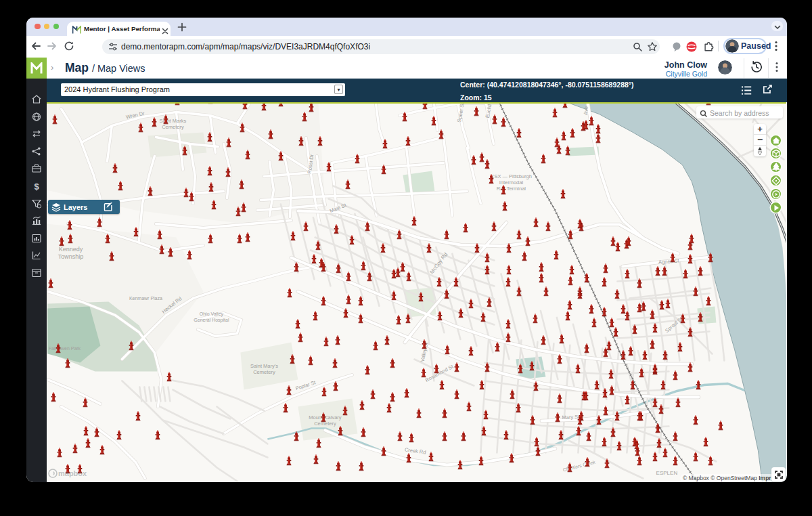 This screenshot has height=516, width=812. Describe the element at coordinates (145, 298) in the screenshot. I see `svg-text: Kenmawr Plaza` at that location.